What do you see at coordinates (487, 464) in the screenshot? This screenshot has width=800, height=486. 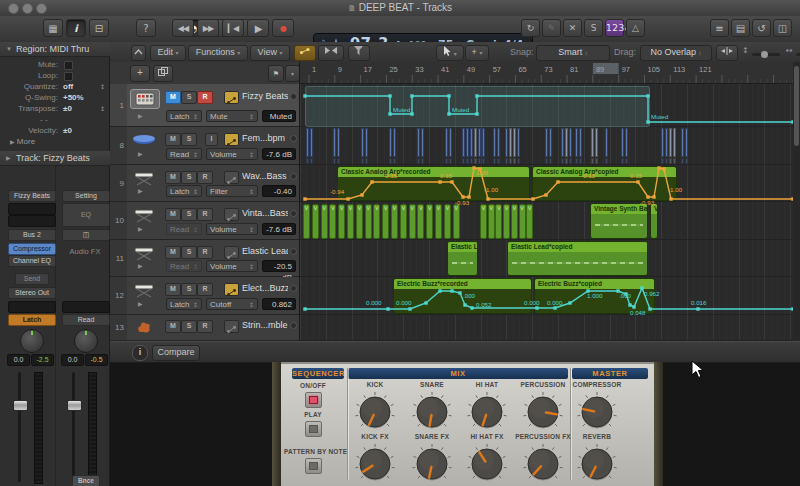 I see `knob-hi-hat-fx` at bounding box center [487, 464].